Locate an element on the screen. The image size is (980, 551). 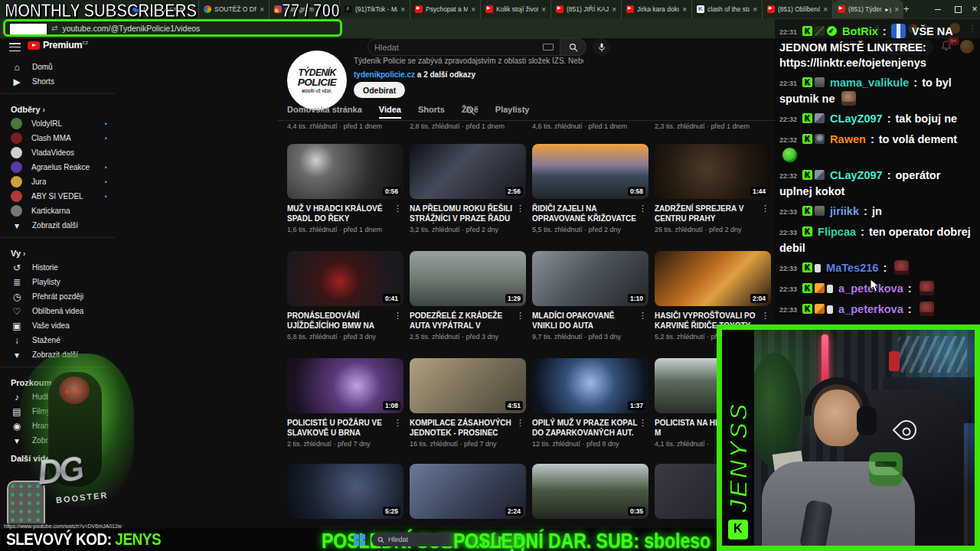
browser-tab: (851) Týdeník P ►) × is located at coordinates (868, 9).